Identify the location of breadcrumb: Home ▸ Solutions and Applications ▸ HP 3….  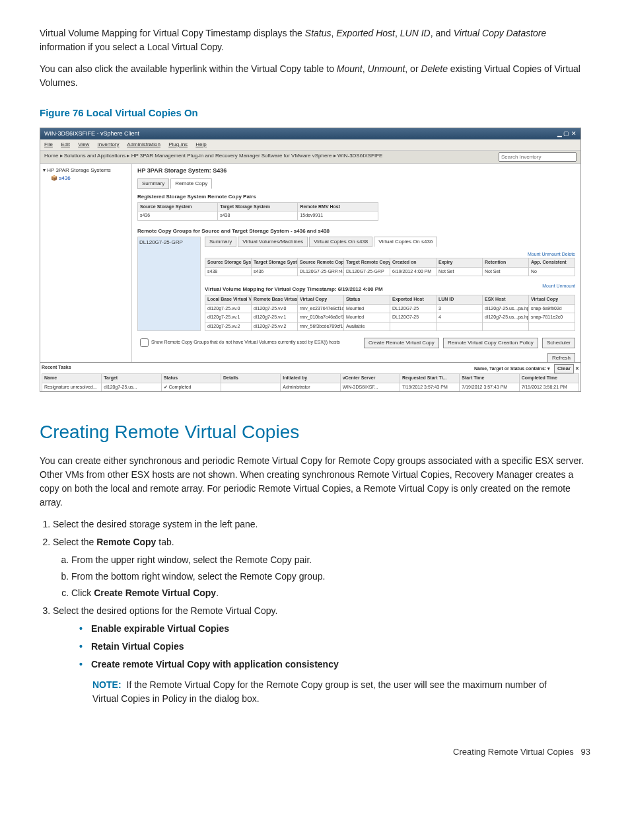
(213, 157).